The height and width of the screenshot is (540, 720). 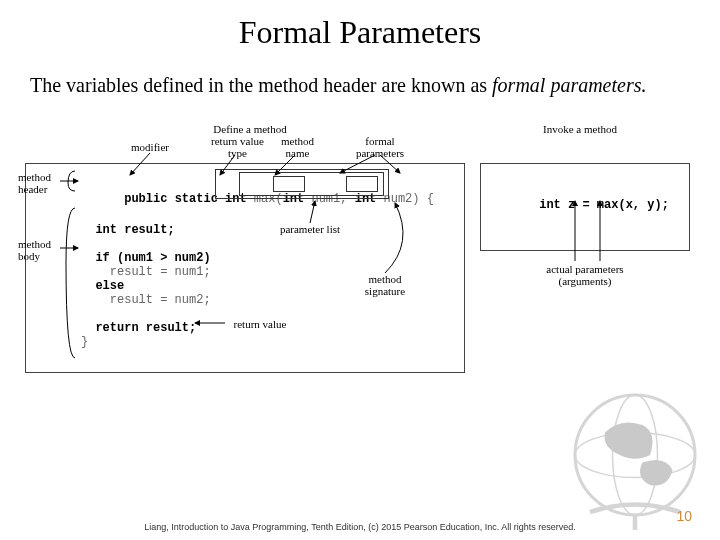 What do you see at coordinates (260, 324) in the screenshot?
I see `label-return-value: return value` at bounding box center [260, 324].